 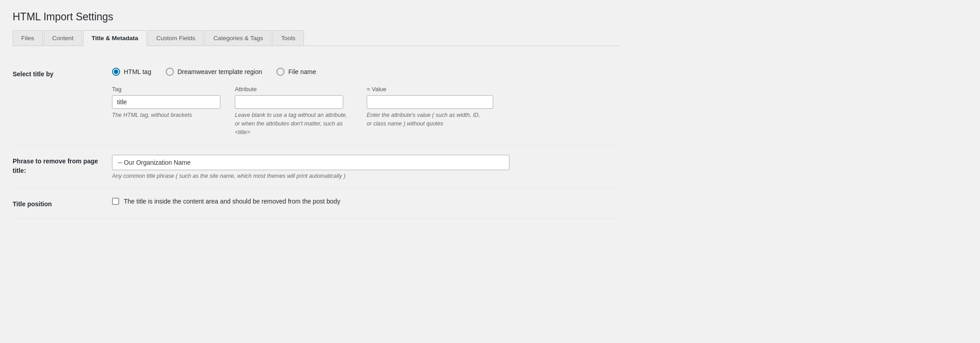 I want to click on radio-html-tag-label: HTML tag, so click(x=137, y=72).